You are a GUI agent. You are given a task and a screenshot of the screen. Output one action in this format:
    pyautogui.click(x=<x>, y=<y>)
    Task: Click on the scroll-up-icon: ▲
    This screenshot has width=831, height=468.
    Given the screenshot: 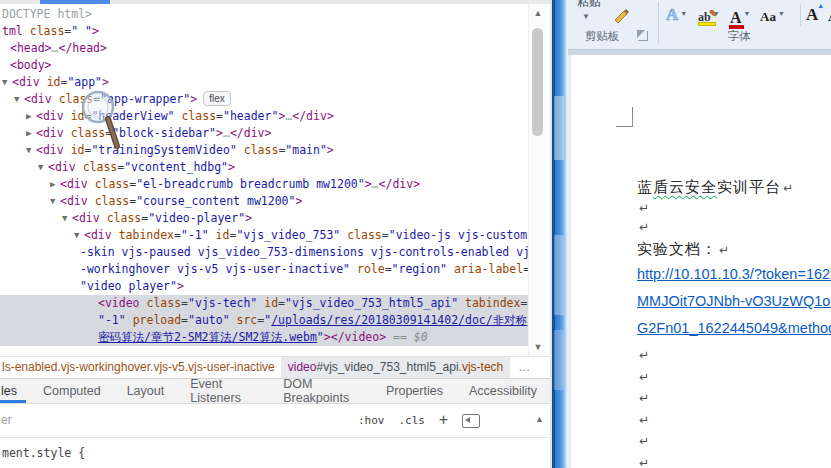 What is the action you would take?
    pyautogui.click(x=538, y=13)
    